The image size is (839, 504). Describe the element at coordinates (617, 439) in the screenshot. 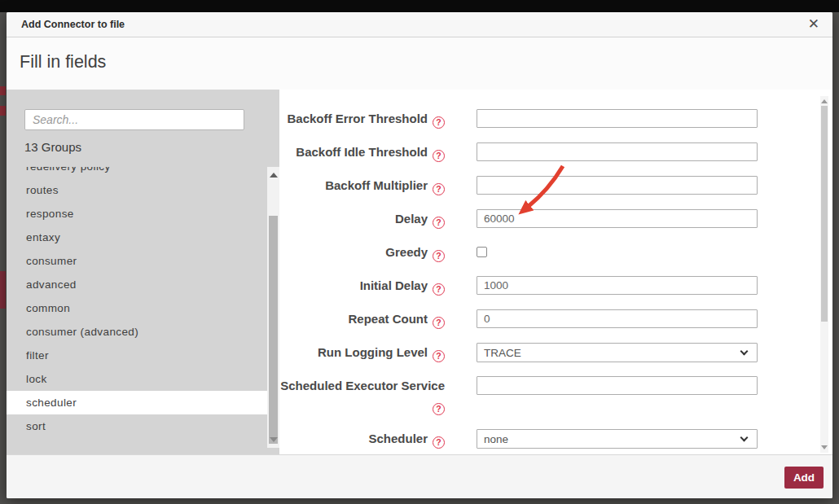

I see `field-control-area: none` at that location.